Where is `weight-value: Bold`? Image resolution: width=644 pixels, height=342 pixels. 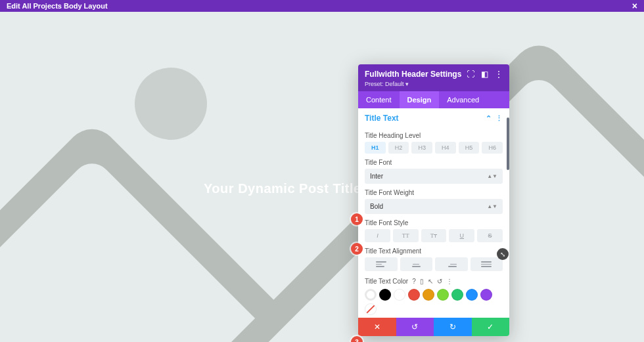
weight-value: Bold is located at coordinates (377, 206).